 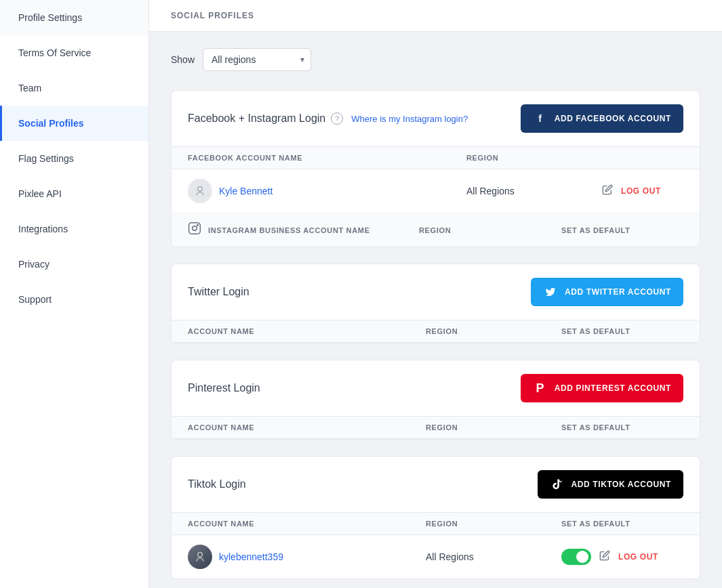 What do you see at coordinates (251, 557) in the screenshot?
I see `tiktok-user-name: kylebennett359` at bounding box center [251, 557].